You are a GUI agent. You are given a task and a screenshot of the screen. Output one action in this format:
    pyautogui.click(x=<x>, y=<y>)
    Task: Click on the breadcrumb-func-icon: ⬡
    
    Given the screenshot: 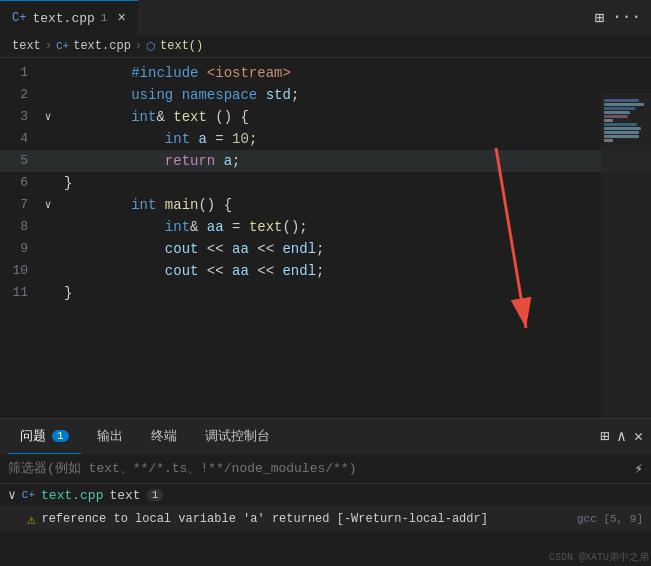 What is the action you would take?
    pyautogui.click(x=151, y=46)
    